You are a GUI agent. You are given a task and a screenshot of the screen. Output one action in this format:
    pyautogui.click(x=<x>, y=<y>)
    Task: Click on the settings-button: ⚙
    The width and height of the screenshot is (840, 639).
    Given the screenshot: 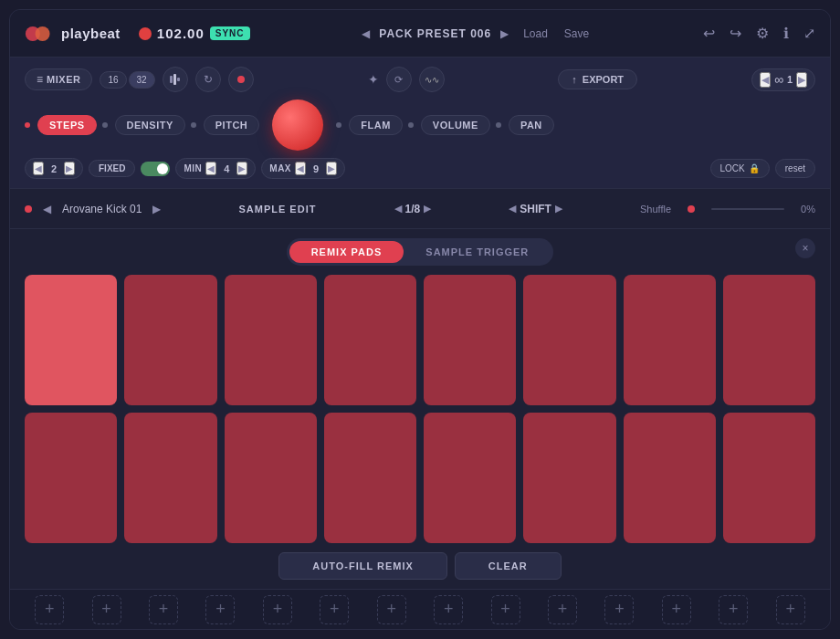 What is the action you would take?
    pyautogui.click(x=762, y=33)
    